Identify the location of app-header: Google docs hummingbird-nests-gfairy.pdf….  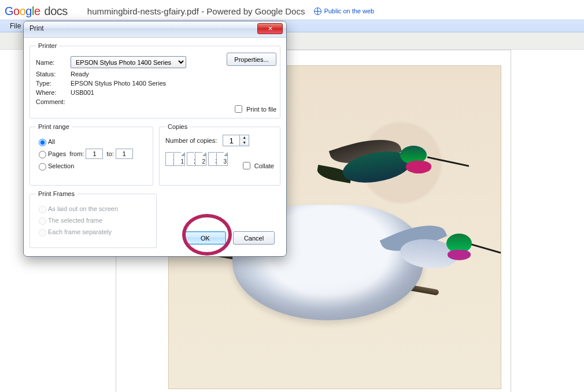
(292, 10).